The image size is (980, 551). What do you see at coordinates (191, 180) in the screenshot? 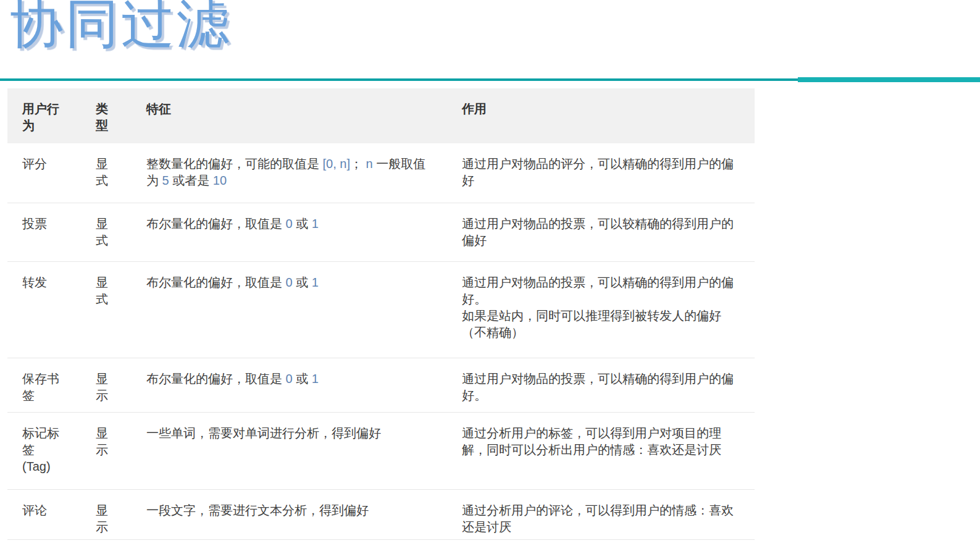
I see `feature-segment-text: 或者是` at bounding box center [191, 180].